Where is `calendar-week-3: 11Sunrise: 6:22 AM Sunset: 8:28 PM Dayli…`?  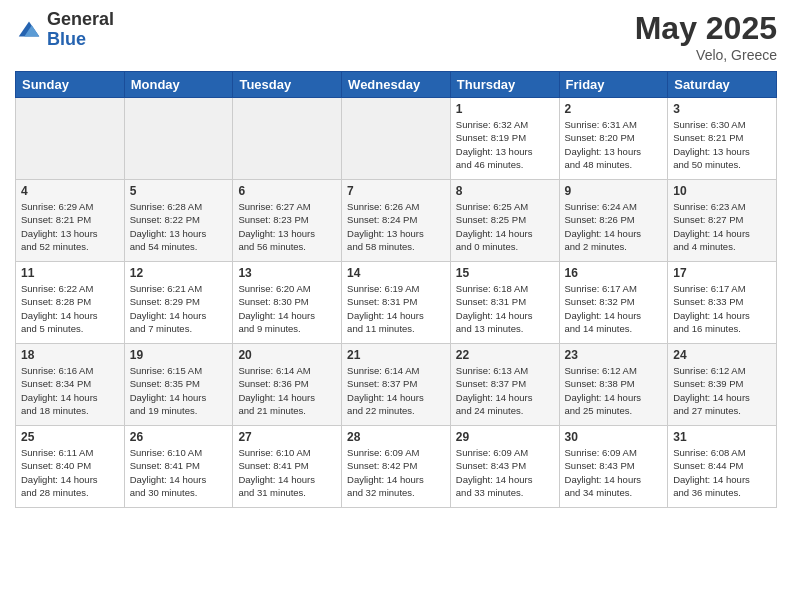 calendar-week-3: 11Sunrise: 6:22 AM Sunset: 8:28 PM Dayli… is located at coordinates (396, 303).